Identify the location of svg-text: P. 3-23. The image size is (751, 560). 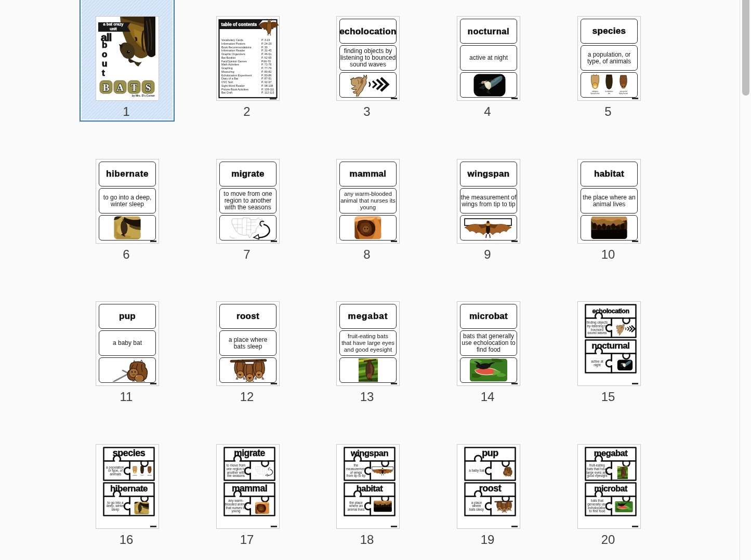
(266, 40).